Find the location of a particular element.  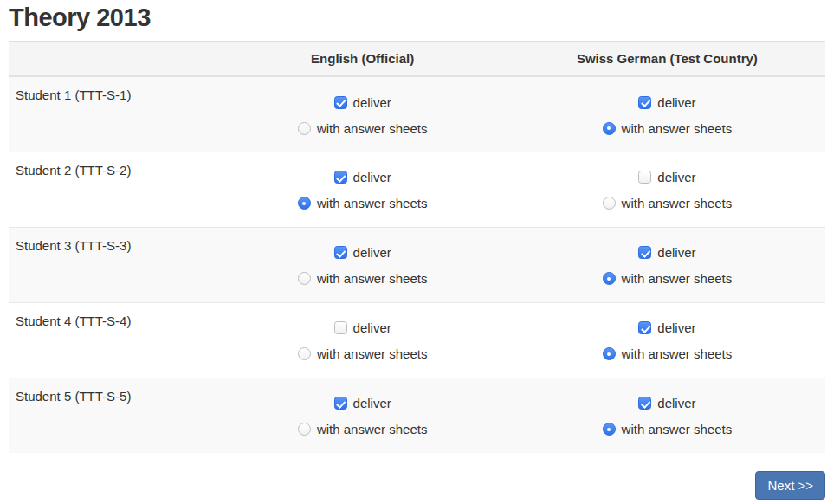

student-label: Student 1 (TTT-S-1) is located at coordinates (113, 114).